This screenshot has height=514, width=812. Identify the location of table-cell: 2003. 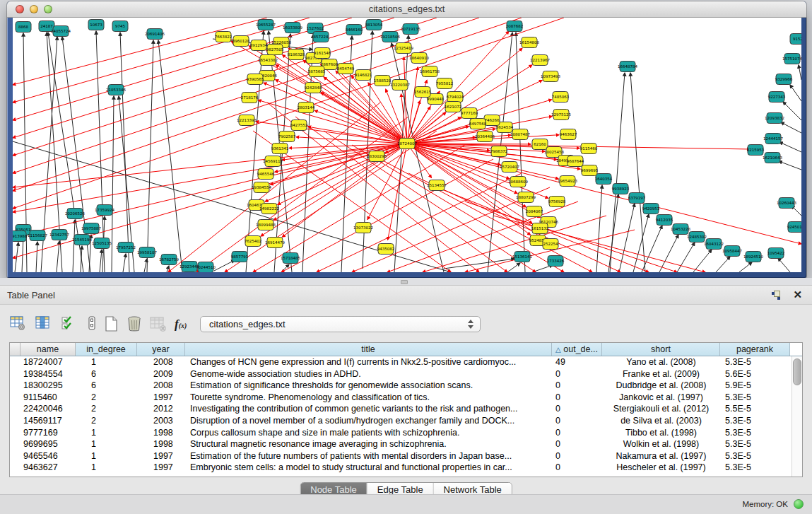
(161, 421).